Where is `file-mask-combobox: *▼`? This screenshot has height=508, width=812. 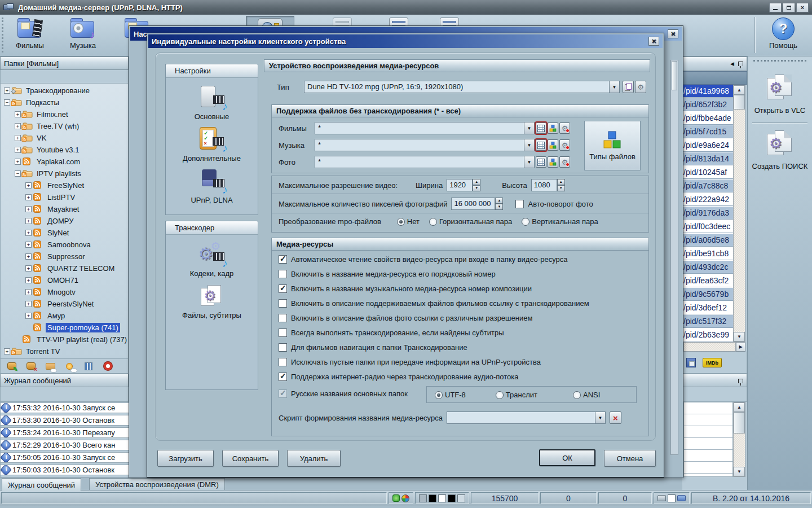
file-mask-combobox: *▼ is located at coordinates (425, 128).